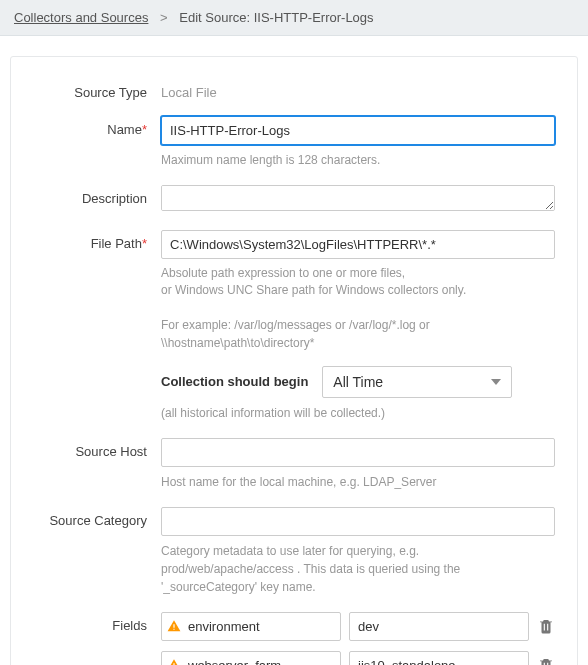 This screenshot has width=588, height=665. Describe the element at coordinates (97, 196) in the screenshot. I see `description-label: Description` at that location.